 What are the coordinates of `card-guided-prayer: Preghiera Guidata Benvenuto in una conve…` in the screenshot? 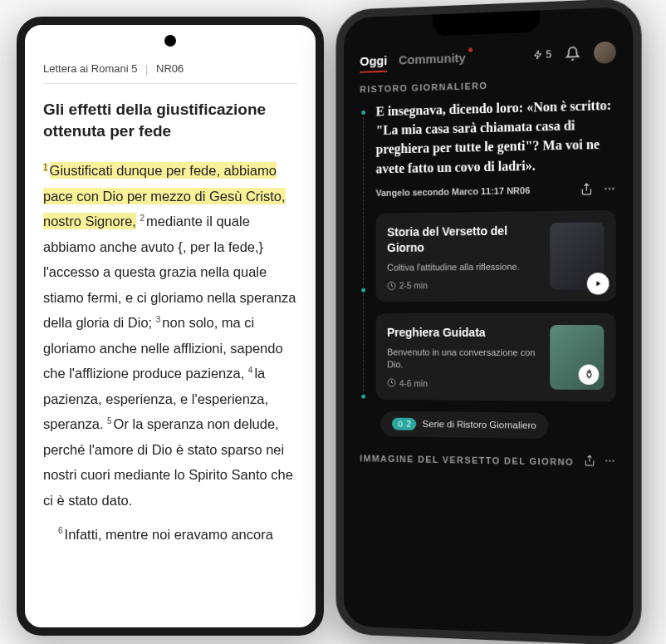 It's located at (497, 357).